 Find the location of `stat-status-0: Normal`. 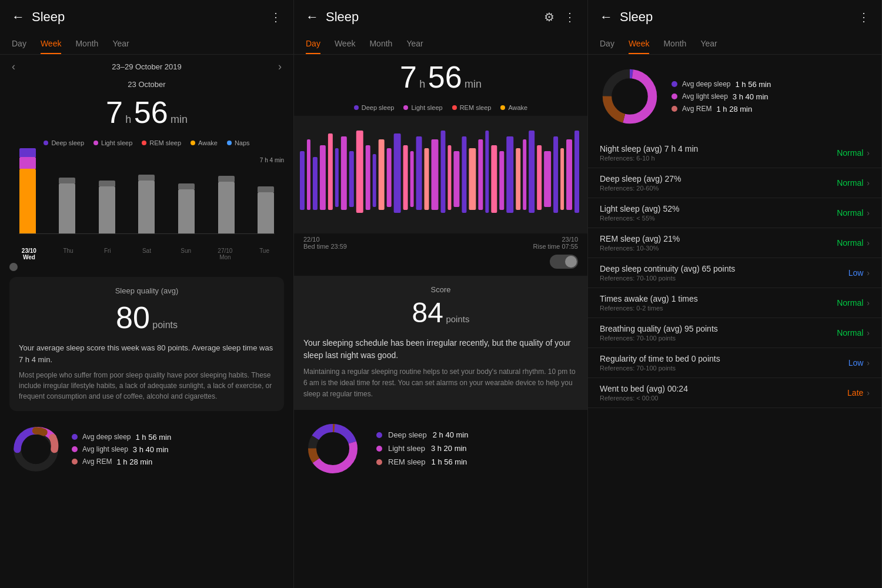

stat-status-0: Normal is located at coordinates (850, 153).